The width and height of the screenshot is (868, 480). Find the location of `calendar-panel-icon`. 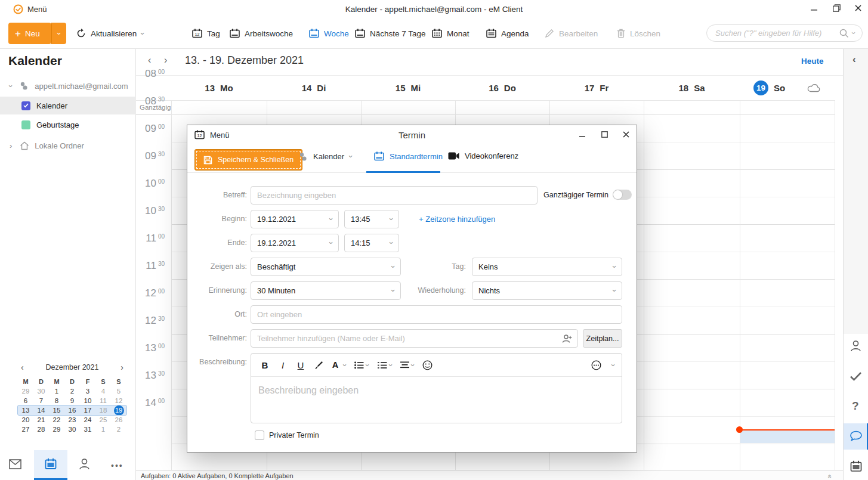

calendar-panel-icon is located at coordinates (856, 466).